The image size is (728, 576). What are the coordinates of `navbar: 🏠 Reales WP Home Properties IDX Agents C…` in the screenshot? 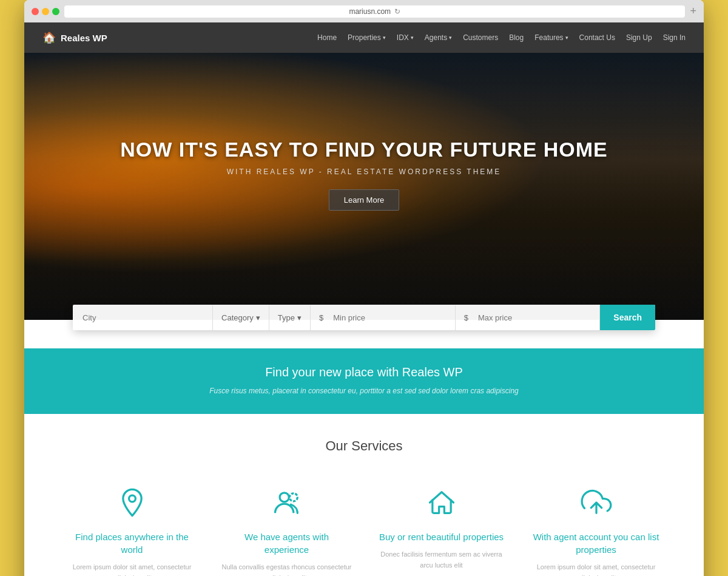 It's located at (364, 38).